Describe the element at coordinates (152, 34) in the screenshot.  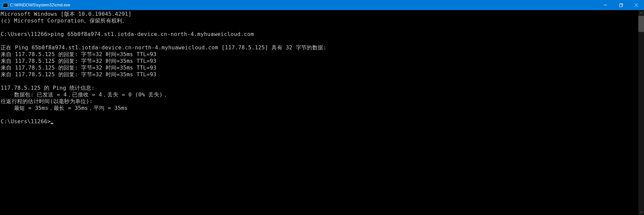
I see `ping-command: ping 65b0f8a974.st1.iotda-device.cn-nort…` at that location.